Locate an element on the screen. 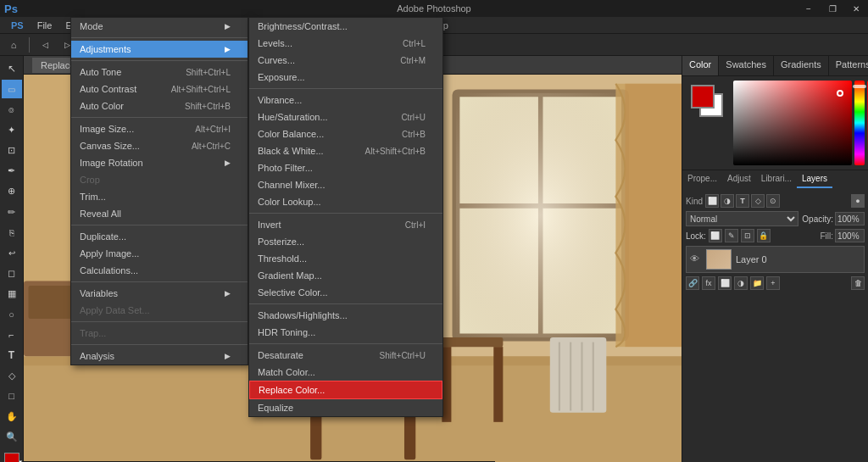  tool-magic-wand: ✦ is located at coordinates (12, 130).